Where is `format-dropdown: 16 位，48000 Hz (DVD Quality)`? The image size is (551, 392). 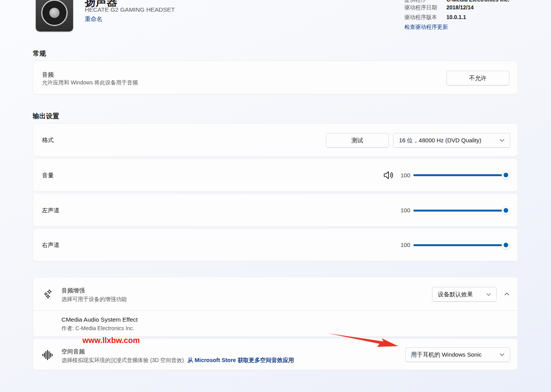 format-dropdown: 16 位，48000 Hz (DVD Quality) is located at coordinates (452, 140).